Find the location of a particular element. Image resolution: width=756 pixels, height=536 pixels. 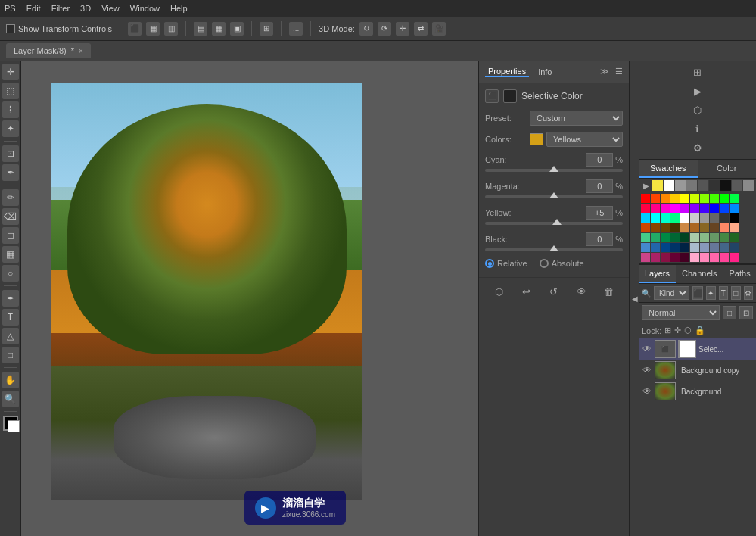

swatch-navy-blue is located at coordinates (675, 248).